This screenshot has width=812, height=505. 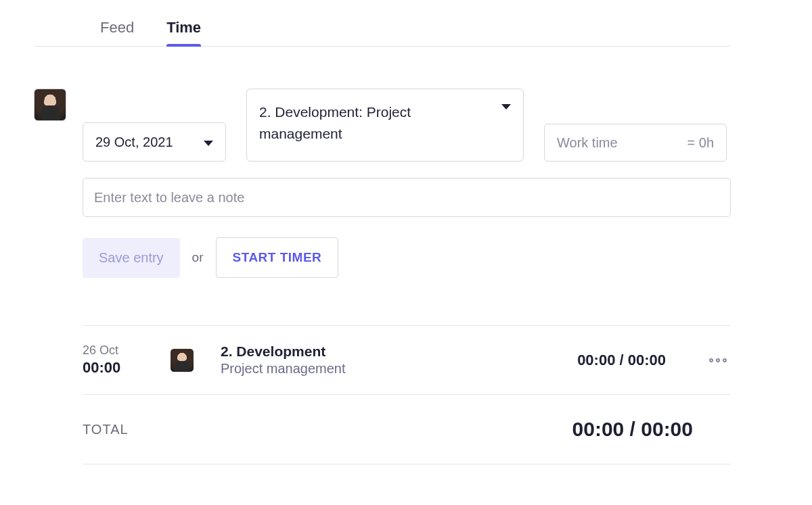 What do you see at coordinates (154, 142) in the screenshot?
I see `date-picker: 29 Oct, 2021` at bounding box center [154, 142].